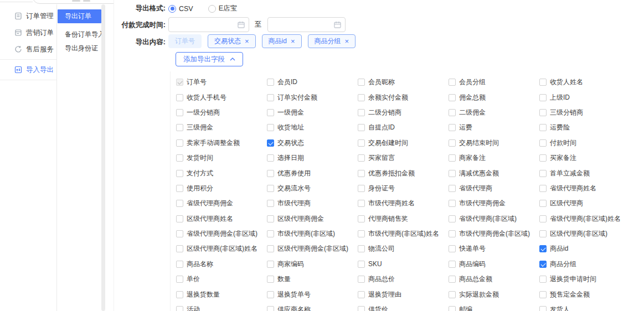 This screenshot has height=311, width=644. What do you see at coordinates (585, 294) in the screenshot?
I see `field-checkbox-item: 预售定金金额` at bounding box center [585, 294].